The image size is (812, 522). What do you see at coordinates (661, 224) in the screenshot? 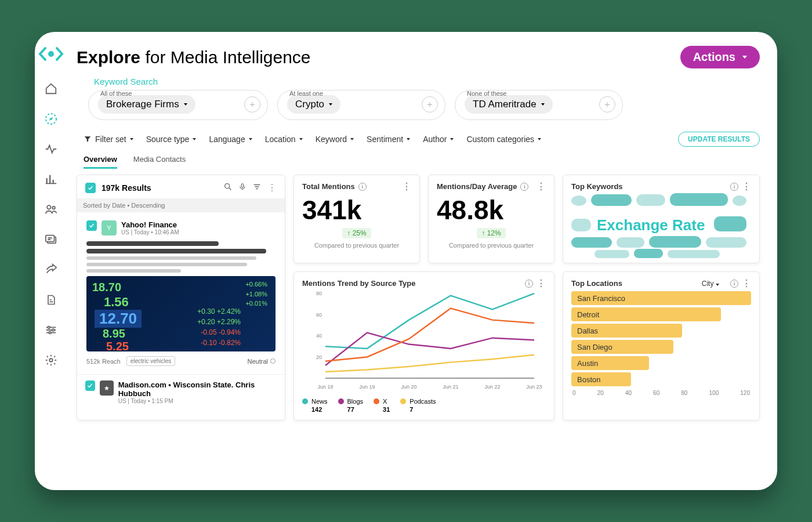
I see `keyword-cloud: Exchange Rate` at bounding box center [661, 224].